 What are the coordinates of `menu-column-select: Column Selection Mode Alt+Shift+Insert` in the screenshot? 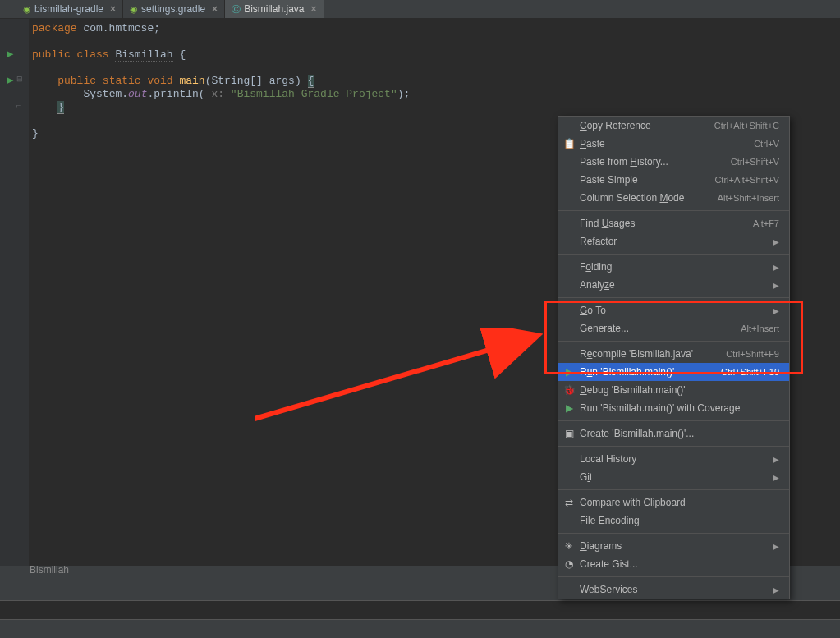 It's located at (673, 198).